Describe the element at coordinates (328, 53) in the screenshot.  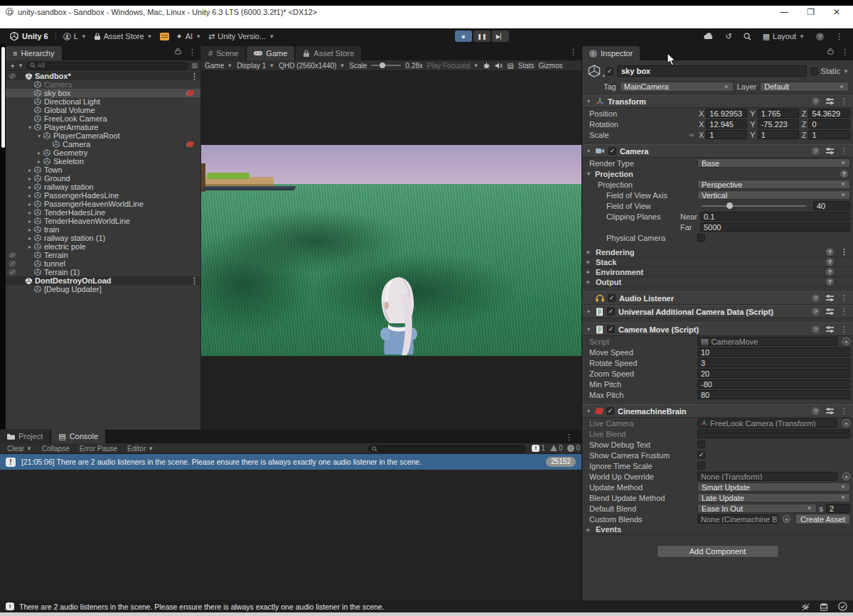
I see `tab-asset-store: Asset Store` at that location.